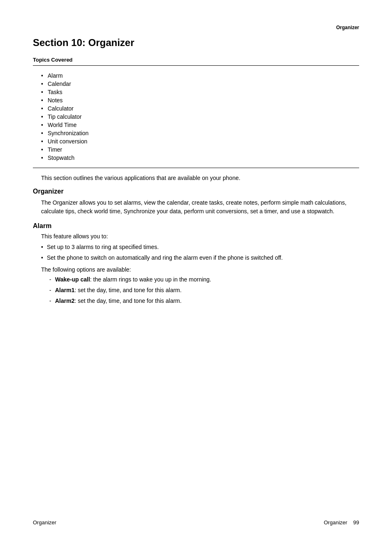  Describe the element at coordinates (200, 76) in the screenshot. I see `list-item: Alarm` at that location.